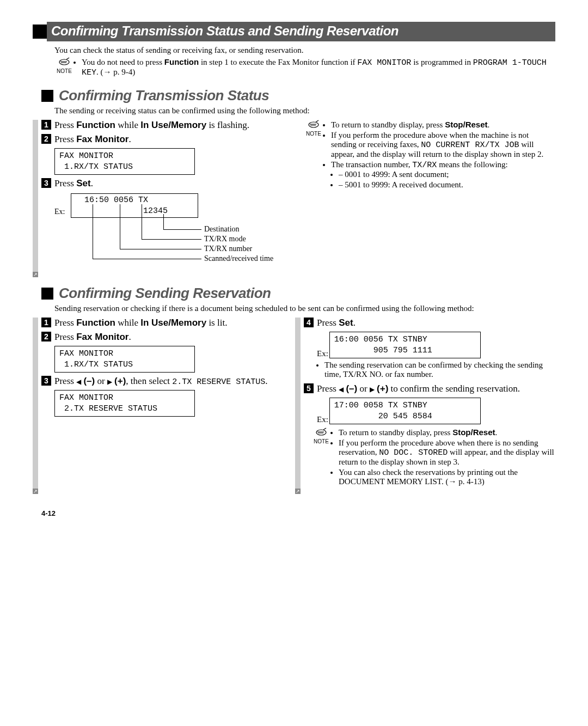  I want to click on lcd-display: 16:00 0056 TX STNBY 905 795 1111, so click(405, 345).